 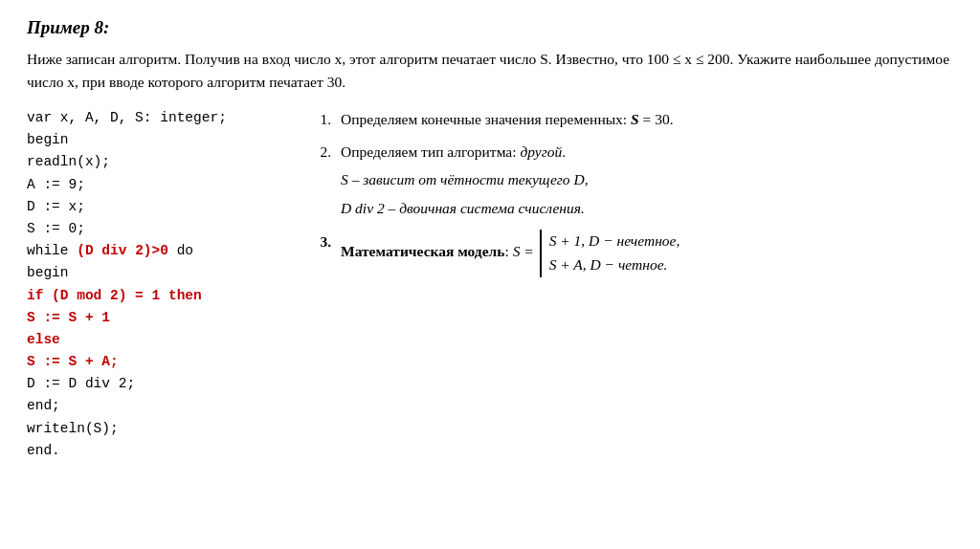 I want to click on step-3-content: Математическая модель: S = S + 1, D − не…, so click(x=647, y=253).